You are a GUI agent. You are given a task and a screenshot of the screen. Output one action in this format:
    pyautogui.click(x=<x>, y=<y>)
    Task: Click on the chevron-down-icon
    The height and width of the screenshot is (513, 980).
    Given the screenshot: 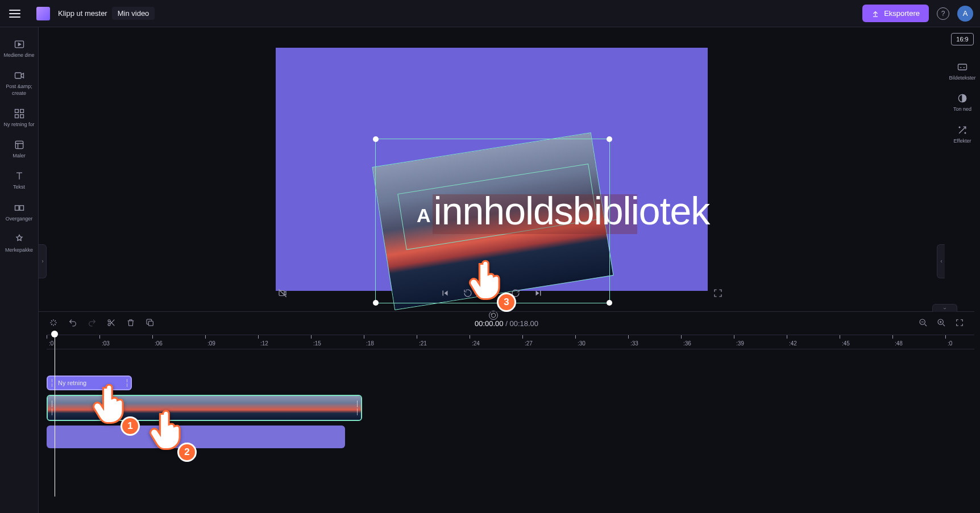 What is the action you would take?
    pyautogui.click(x=945, y=308)
    